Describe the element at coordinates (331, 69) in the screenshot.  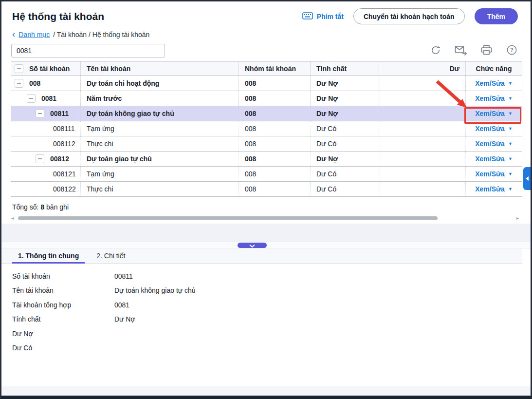
I see `column-header-label: Tính chất` at that location.